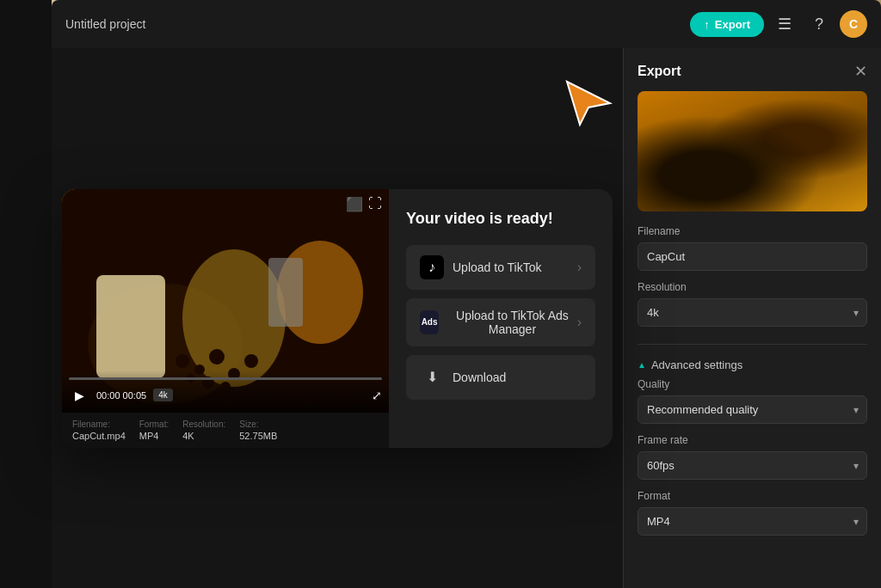 The image size is (881, 588). Describe the element at coordinates (512, 322) in the screenshot. I see `upload-ads-label: Upload to TikTok Ads Manager` at that location.